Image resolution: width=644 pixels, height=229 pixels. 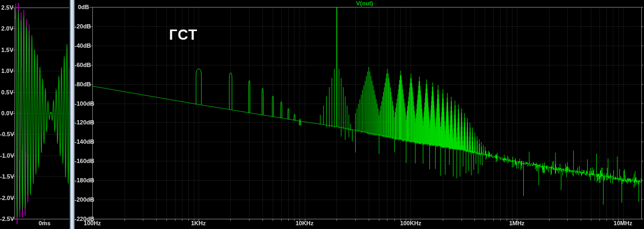 I want to click on time-y-tick-label: -1.0V, so click(x=6, y=156).